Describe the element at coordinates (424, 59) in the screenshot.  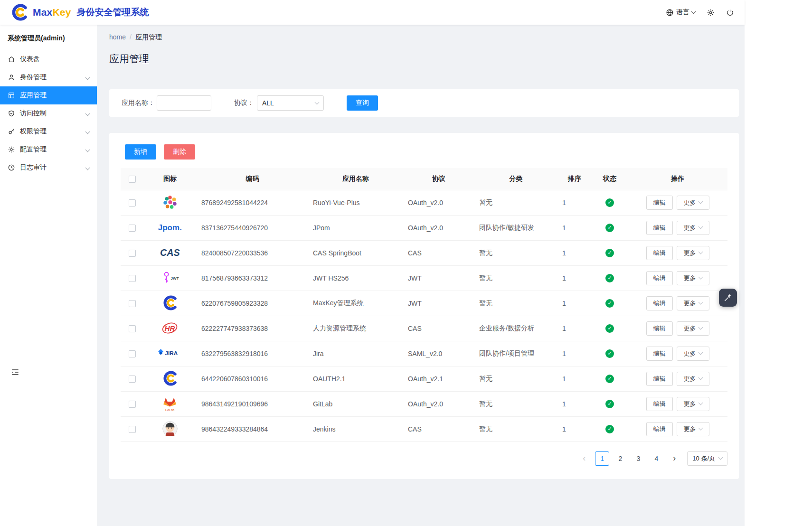
I see `page-title: 应用管理` at that location.